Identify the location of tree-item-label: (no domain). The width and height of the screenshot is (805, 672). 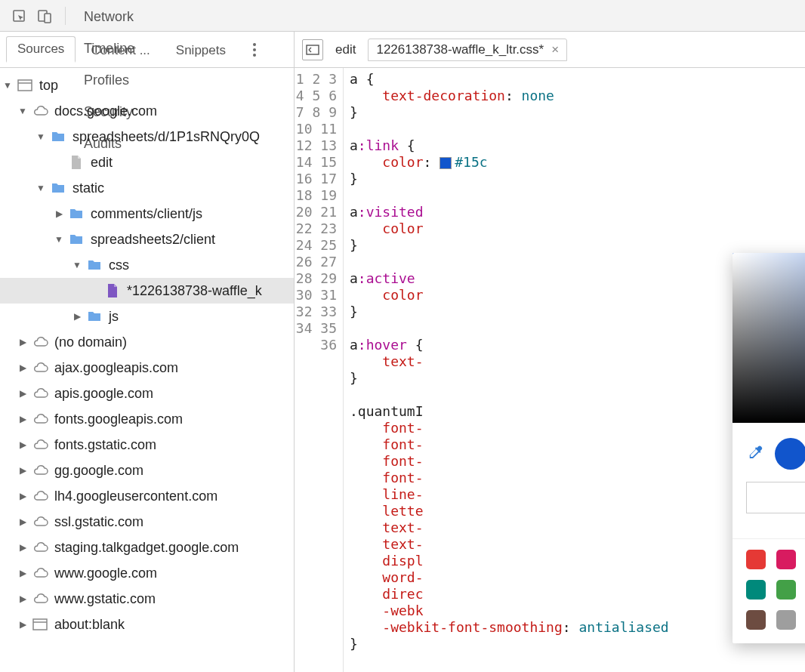
(91, 343).